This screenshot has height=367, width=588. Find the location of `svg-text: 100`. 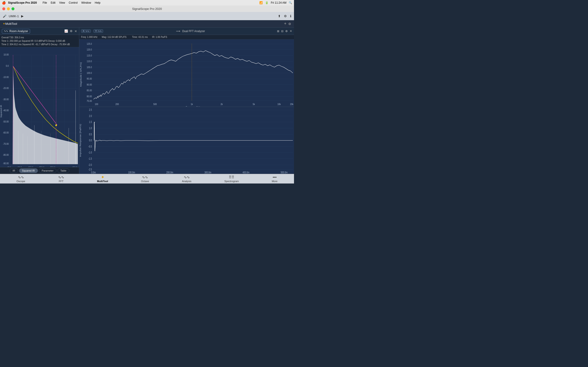

svg-text: 100 is located at coordinates (97, 104).